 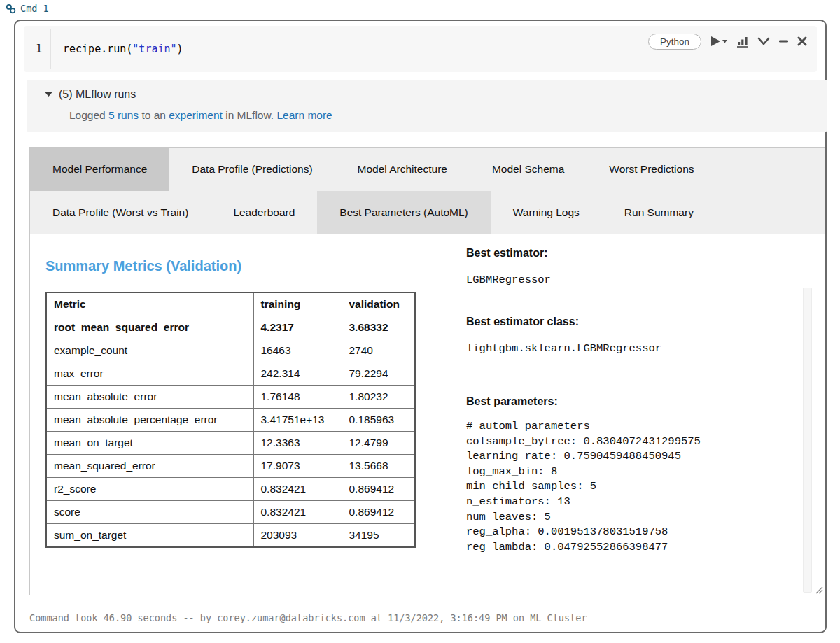 I want to click on tab-warning-logs: Warning Logs, so click(x=546, y=213).